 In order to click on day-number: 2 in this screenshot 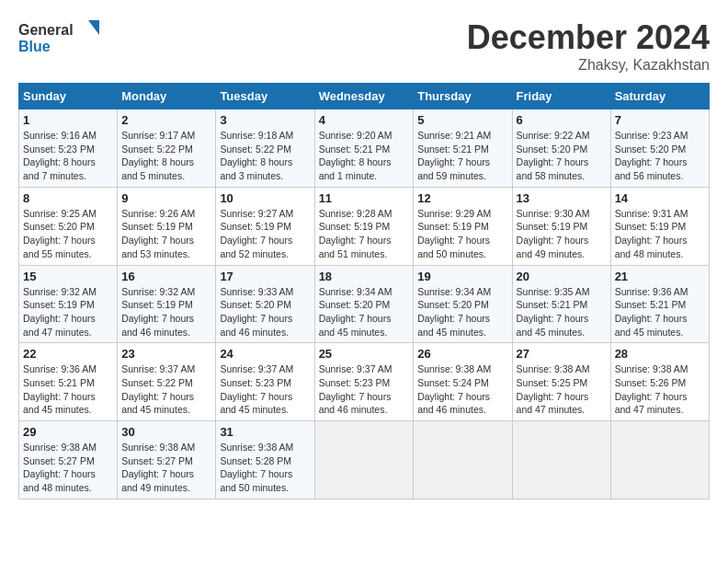, I will do `click(166, 120)`.